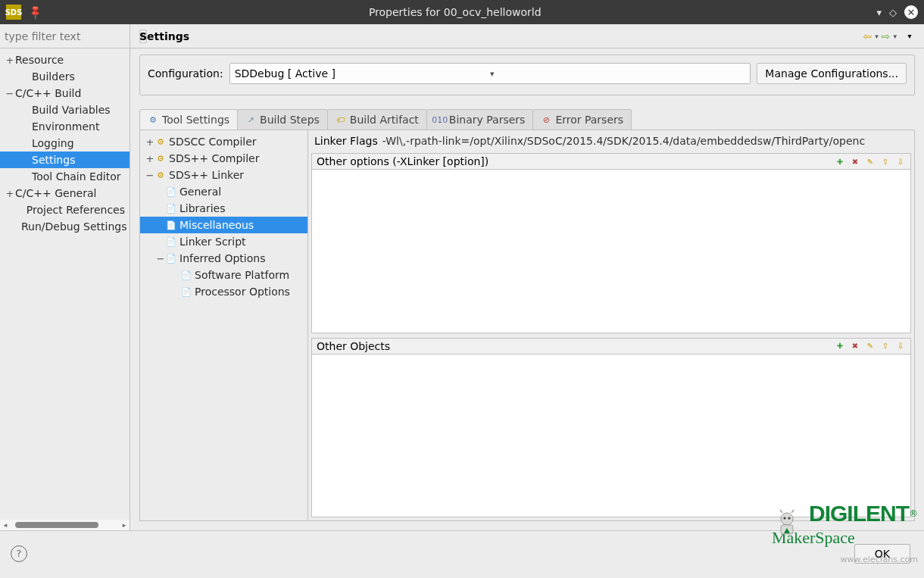  Describe the element at coordinates (57, 525) in the screenshot. I see `scroll-thumb` at that location.